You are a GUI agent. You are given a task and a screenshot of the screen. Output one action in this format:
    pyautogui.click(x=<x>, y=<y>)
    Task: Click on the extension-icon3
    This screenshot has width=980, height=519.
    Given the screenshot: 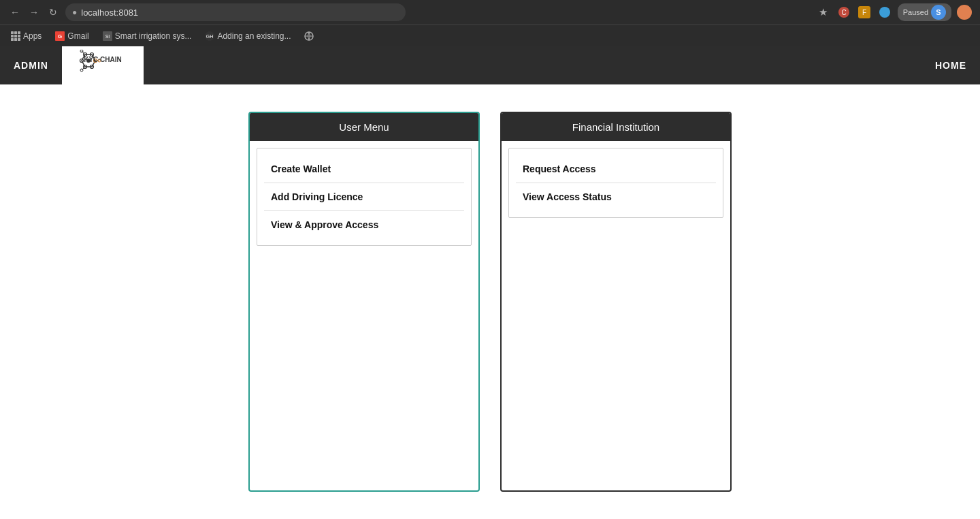 What is the action you would take?
    pyautogui.click(x=885, y=12)
    